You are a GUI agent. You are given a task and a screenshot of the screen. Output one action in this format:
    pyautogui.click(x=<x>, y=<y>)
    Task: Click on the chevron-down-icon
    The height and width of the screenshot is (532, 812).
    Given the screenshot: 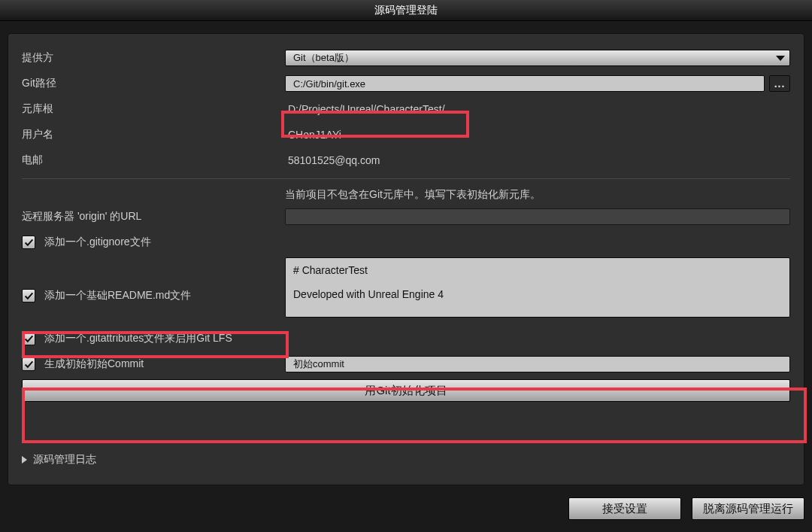 What is the action you would take?
    pyautogui.click(x=780, y=59)
    